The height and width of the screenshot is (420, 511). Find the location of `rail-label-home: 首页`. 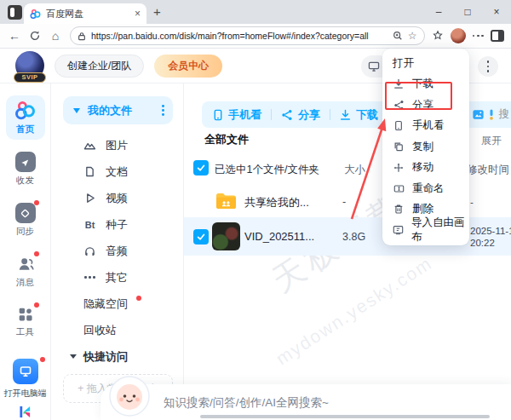

rail-label-home: 首页 is located at coordinates (26, 129).